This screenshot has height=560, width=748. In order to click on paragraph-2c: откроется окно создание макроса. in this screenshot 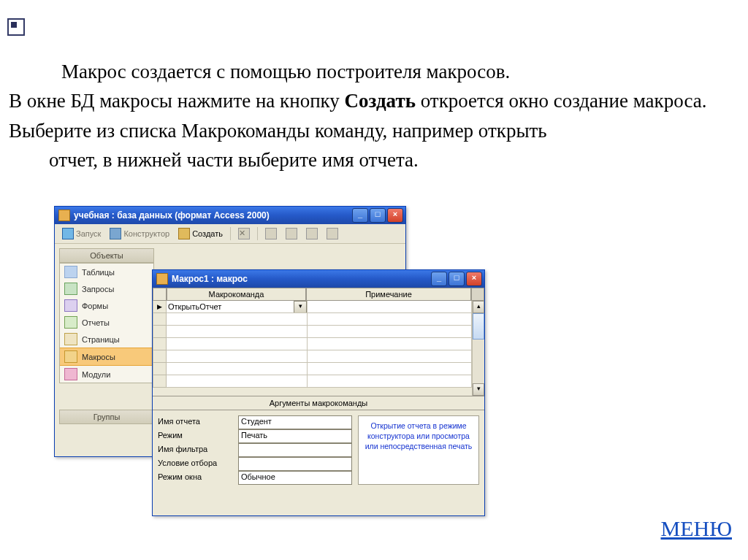, I will do `click(561, 101)`.